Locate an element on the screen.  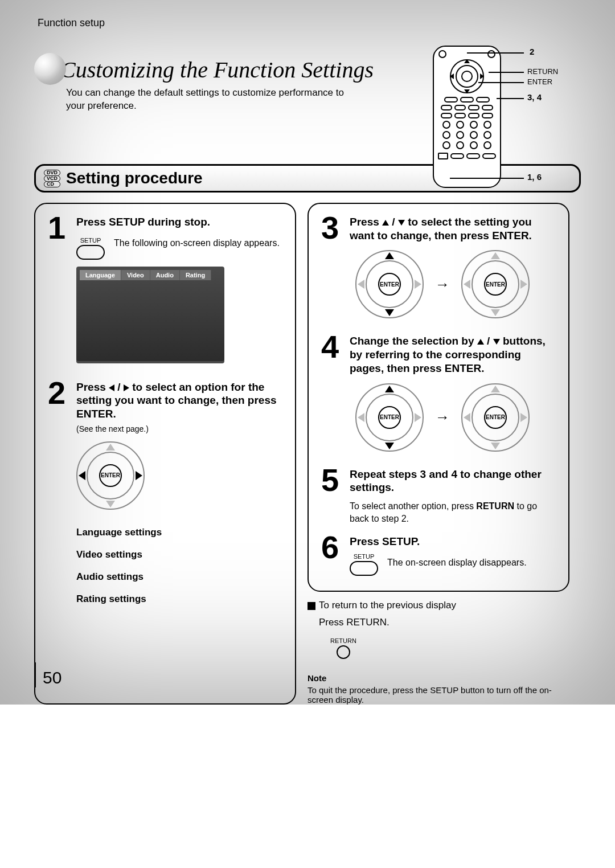
osd-tab-rating: Rating is located at coordinates (196, 275).